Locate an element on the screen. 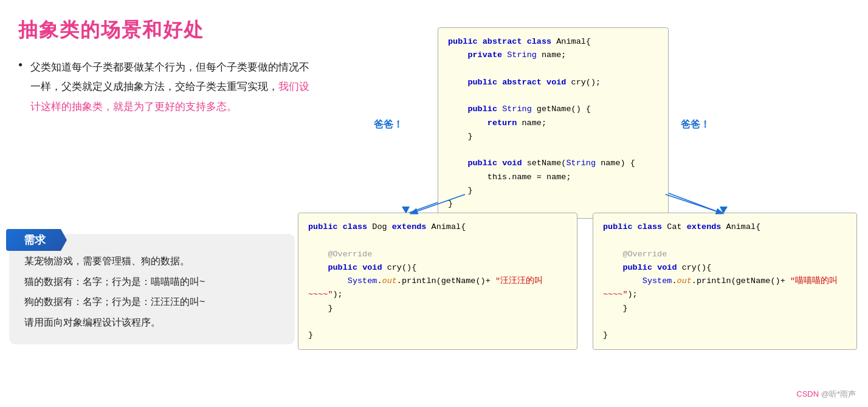  need-box: 需求 某宠物游戏，需要管理猫、狗的数据。 猫的数据有：名字；行为是：喵喵喵的叫~… is located at coordinates (152, 289).